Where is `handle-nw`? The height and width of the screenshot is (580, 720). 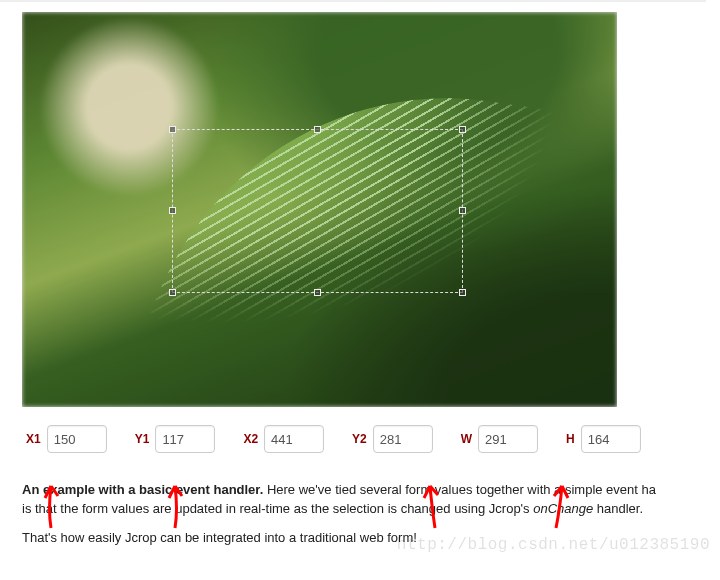 handle-nw is located at coordinates (172, 130).